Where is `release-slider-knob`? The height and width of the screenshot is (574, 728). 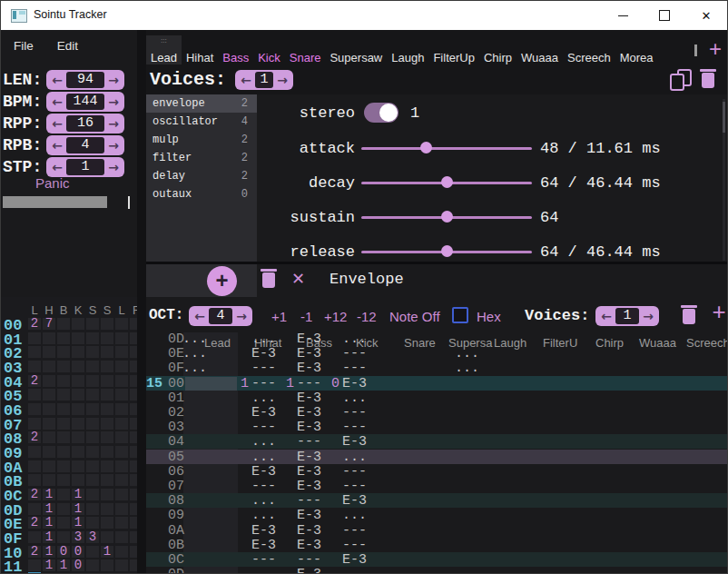
release-slider-knob is located at coordinates (447, 251).